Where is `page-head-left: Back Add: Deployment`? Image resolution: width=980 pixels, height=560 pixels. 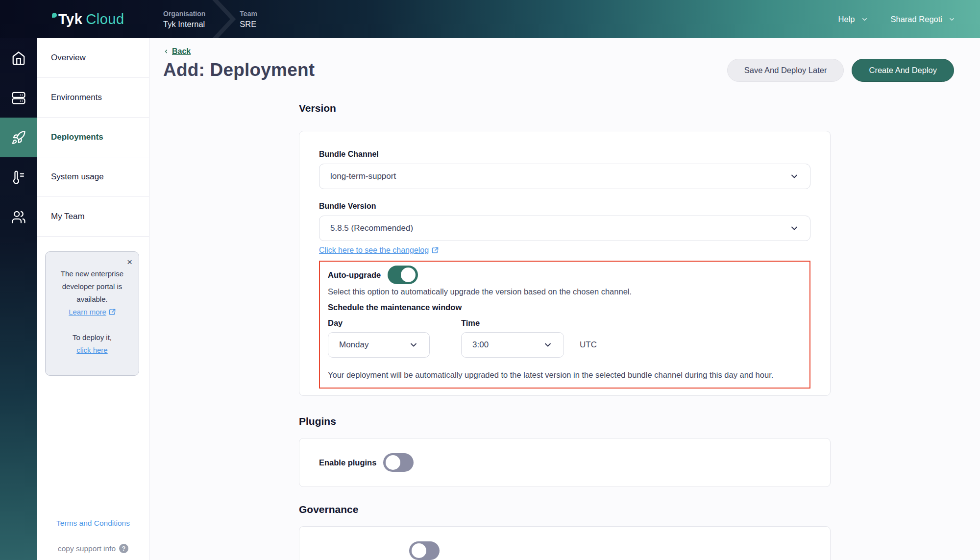
page-head-left: Back Add: Deployment is located at coordinates (239, 63).